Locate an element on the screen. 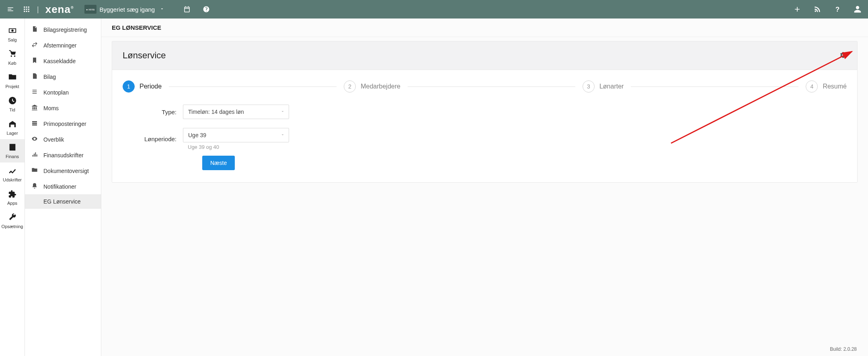 The width and height of the screenshot is (868, 356). submenu-item-label: Moms is located at coordinates (51, 108).